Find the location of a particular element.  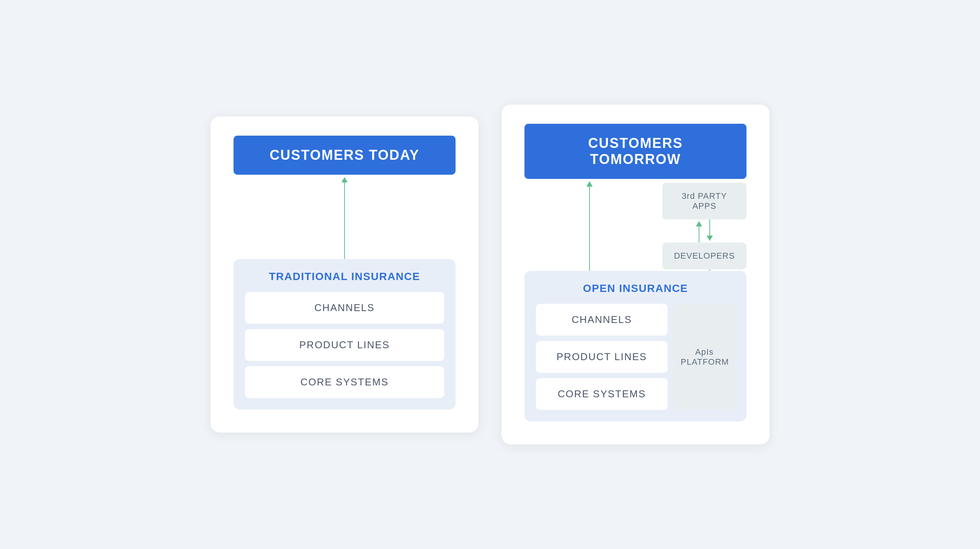

right-channels-box: CHANNELS is located at coordinates (602, 320).